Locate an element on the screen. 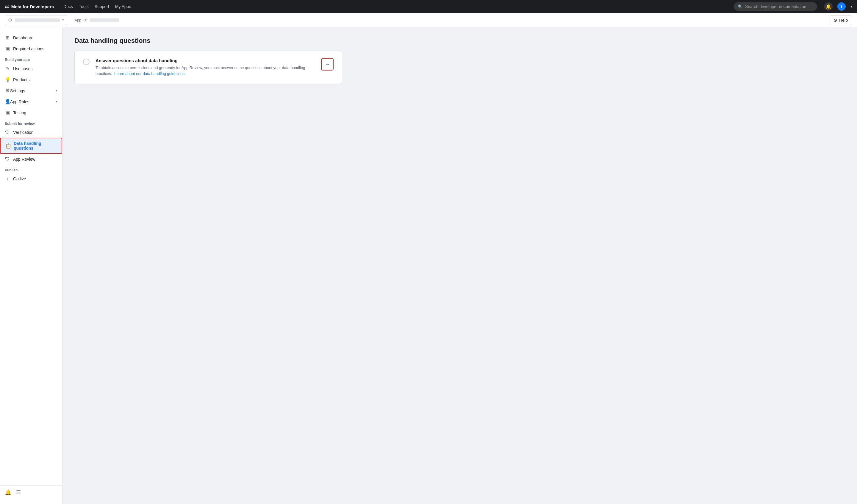  user-avatar: f is located at coordinates (841, 6).